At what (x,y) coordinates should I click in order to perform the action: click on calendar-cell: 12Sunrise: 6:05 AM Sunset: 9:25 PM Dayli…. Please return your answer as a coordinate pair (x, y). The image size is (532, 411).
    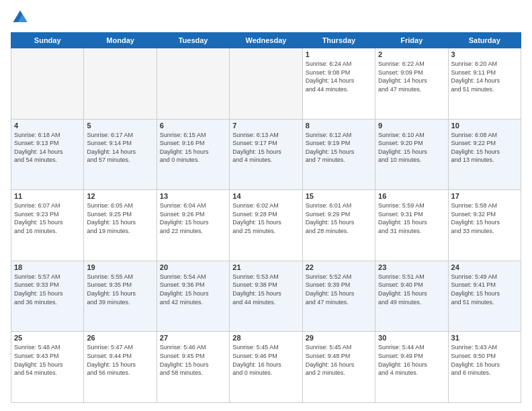
    Looking at the image, I should click on (120, 226).